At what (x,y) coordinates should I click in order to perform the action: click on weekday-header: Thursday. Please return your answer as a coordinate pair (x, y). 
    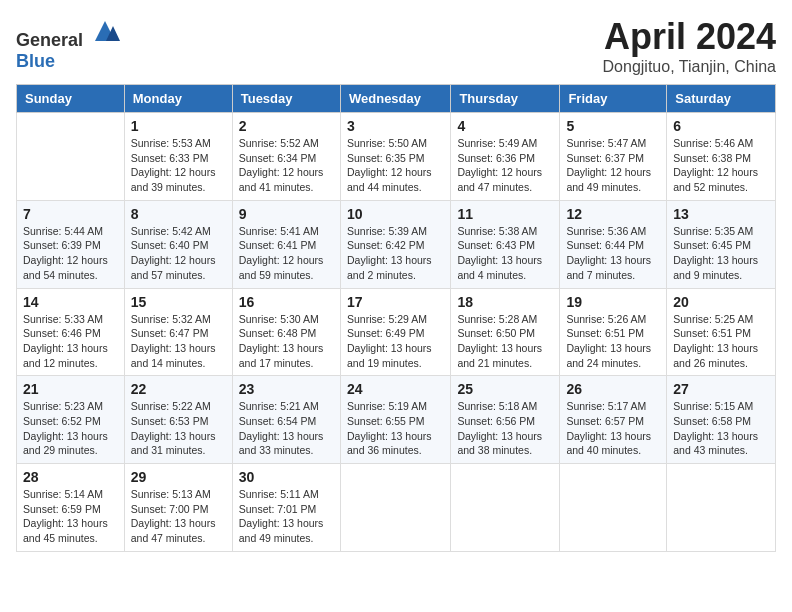
    Looking at the image, I should click on (506, 99).